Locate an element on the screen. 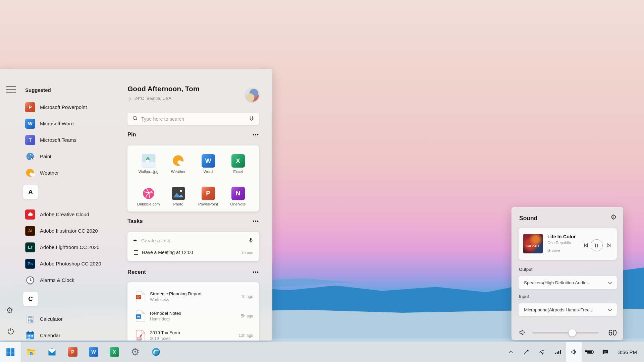  pin-tile-wallpaper-jpg: Wallpa...jpg is located at coordinates (148, 167).